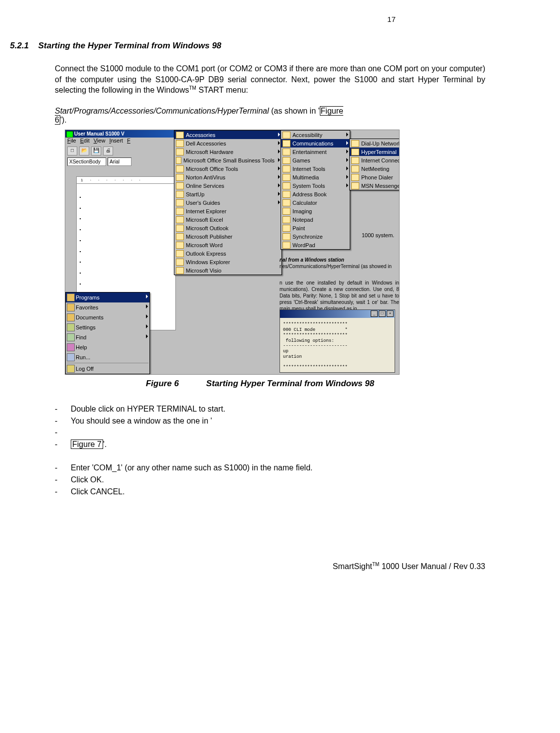 The height and width of the screenshot is (733, 560). What do you see at coordinates (315, 168) in the screenshot?
I see `menu-item: Internet Tools` at bounding box center [315, 168].